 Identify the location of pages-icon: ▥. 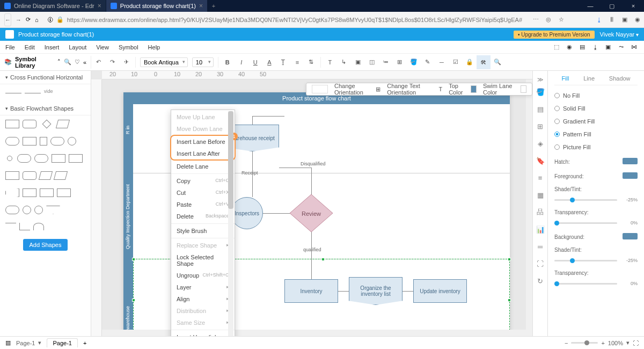
(8, 343).